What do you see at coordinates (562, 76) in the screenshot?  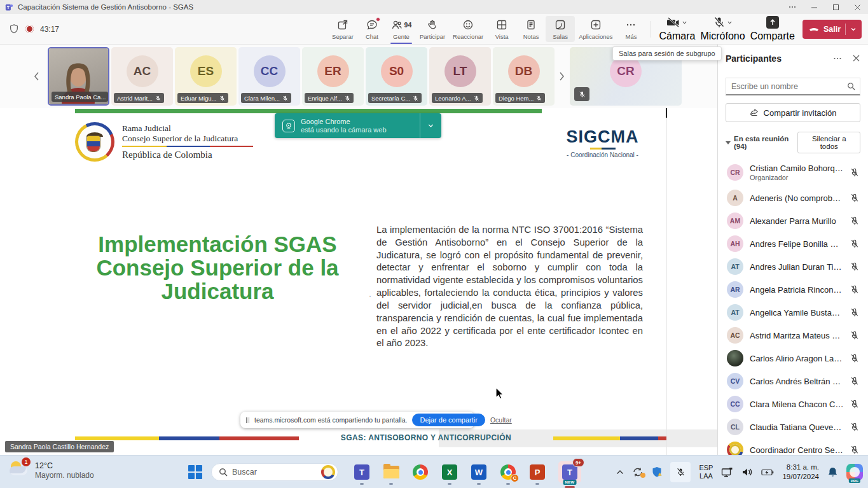 I see `filmstrip-next-icon` at bounding box center [562, 76].